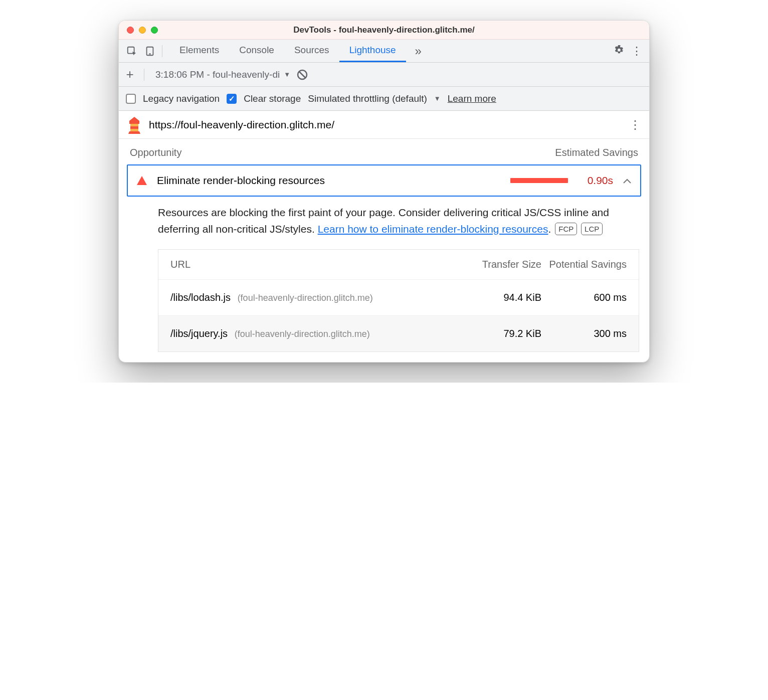 The height and width of the screenshot is (700, 768). What do you see at coordinates (181, 99) in the screenshot?
I see `legacy-navigation-label: Legacy navigation` at bounding box center [181, 99].